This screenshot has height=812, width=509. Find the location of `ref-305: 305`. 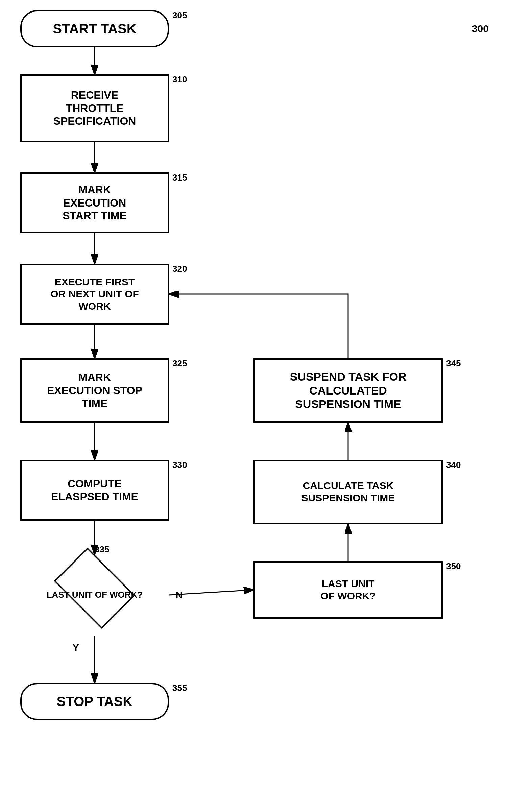

ref-305: 305 is located at coordinates (180, 16).